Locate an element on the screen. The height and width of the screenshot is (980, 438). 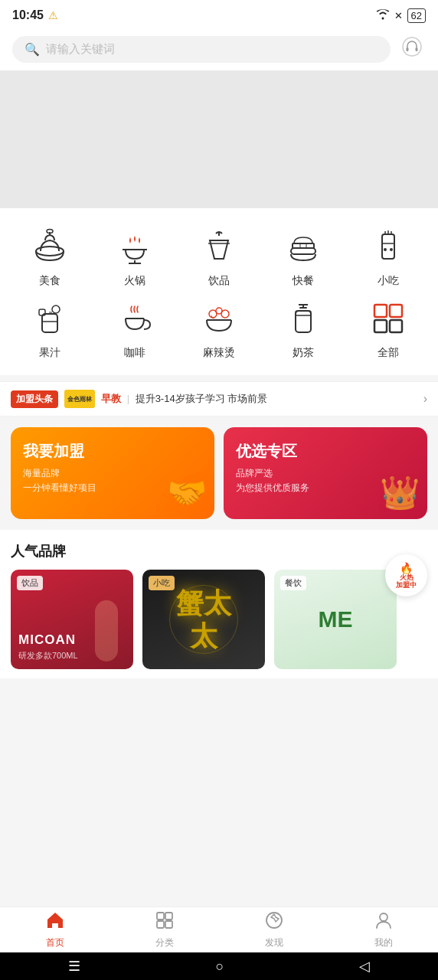
search-placeholder: 请输入关键词 is located at coordinates (80, 49).